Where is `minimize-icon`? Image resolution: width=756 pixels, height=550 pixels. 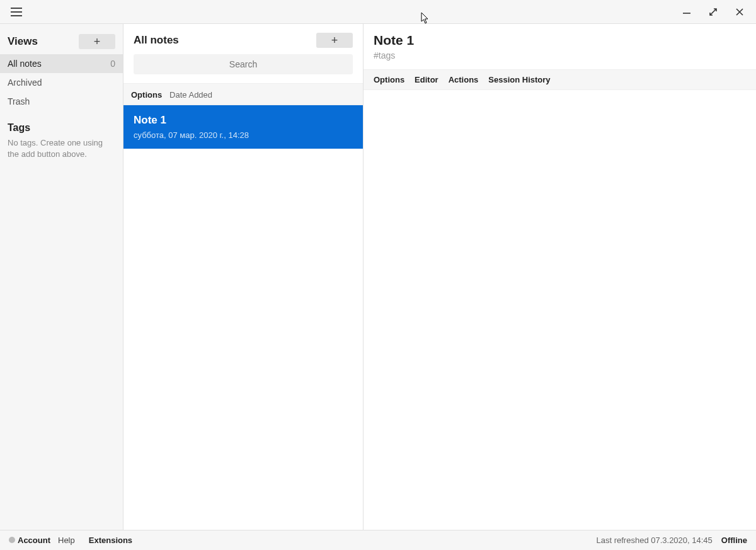 minimize-icon is located at coordinates (687, 12).